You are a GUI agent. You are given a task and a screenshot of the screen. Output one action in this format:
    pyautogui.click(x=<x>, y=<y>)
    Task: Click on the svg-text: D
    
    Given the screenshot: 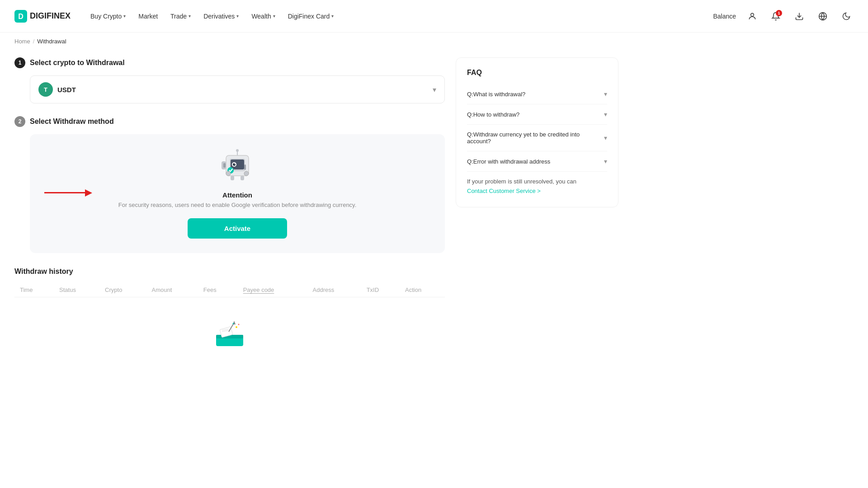 What is the action you would take?
    pyautogui.click(x=21, y=16)
    